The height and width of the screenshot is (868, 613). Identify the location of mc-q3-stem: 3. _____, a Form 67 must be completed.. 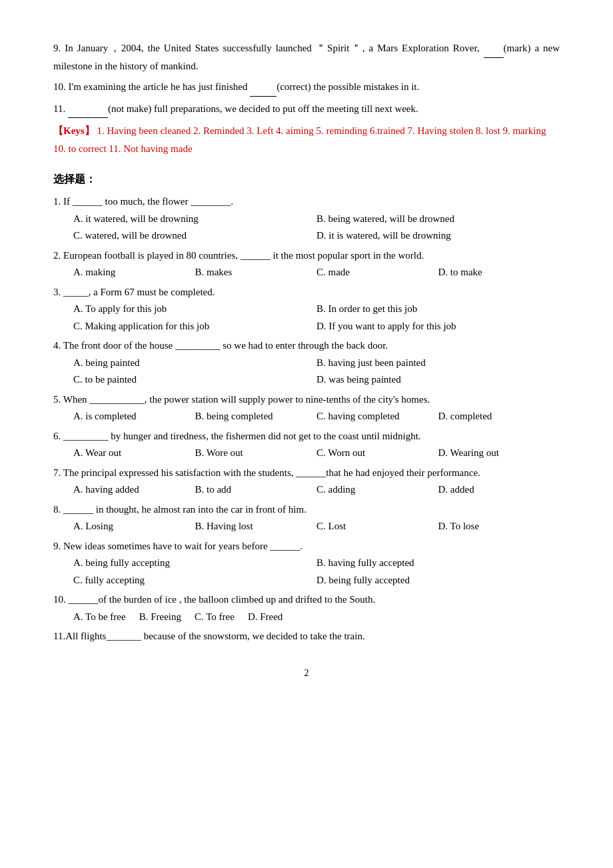
(306, 293).